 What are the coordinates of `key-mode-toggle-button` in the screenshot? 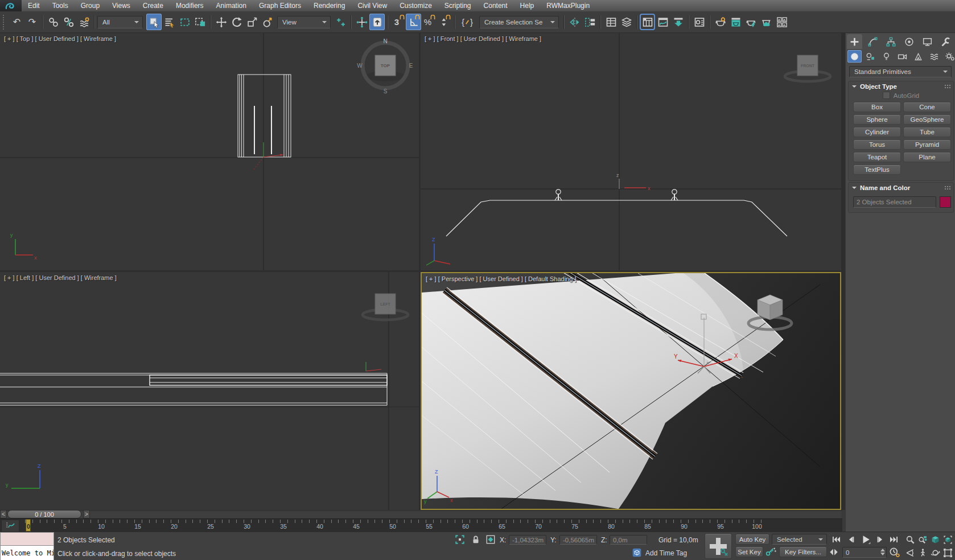 It's located at (771, 552).